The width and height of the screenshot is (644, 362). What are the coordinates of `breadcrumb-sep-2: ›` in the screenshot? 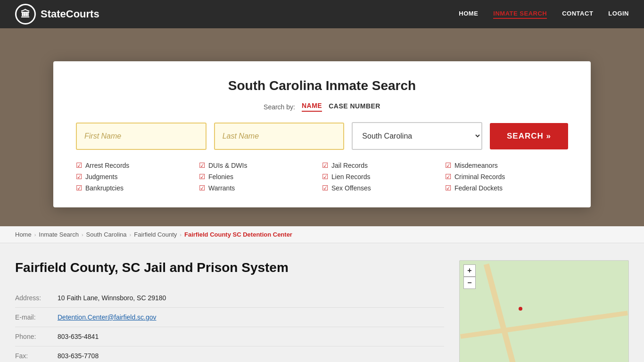 It's located at (83, 235).